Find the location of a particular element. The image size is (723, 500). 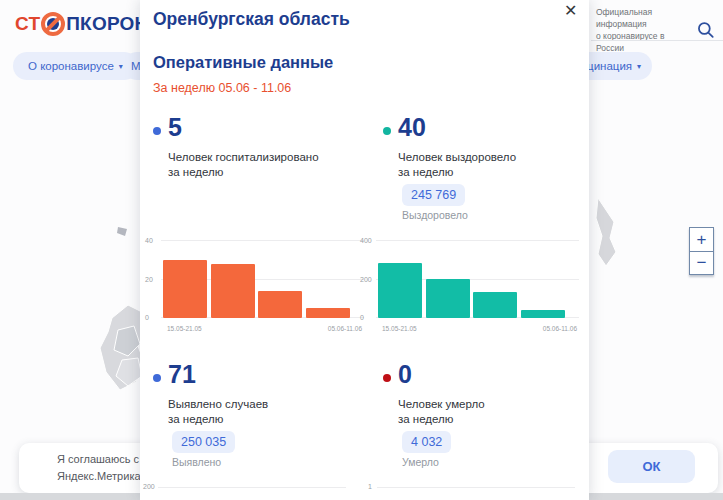

stat-value: 40 is located at coordinates (412, 128).